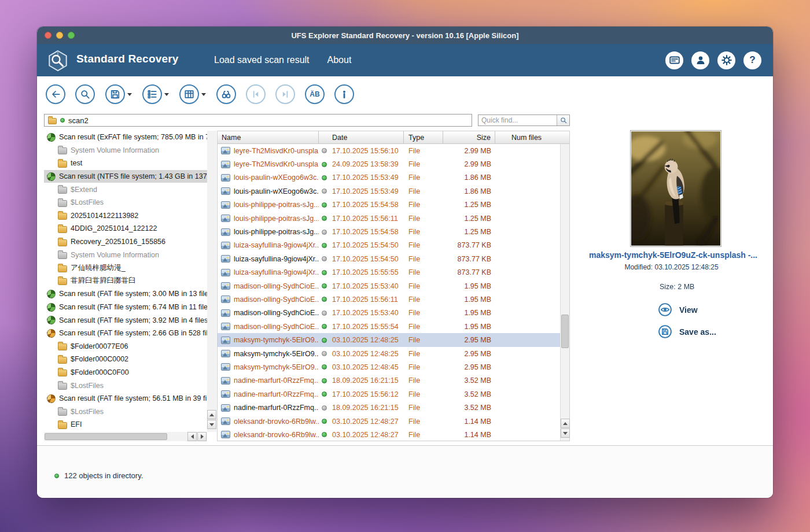 The image size is (810, 532). What do you see at coordinates (126, 177) in the screenshot?
I see `tree-item: Scan result (NTFS file system; 1.43 GB i…` at bounding box center [126, 177].